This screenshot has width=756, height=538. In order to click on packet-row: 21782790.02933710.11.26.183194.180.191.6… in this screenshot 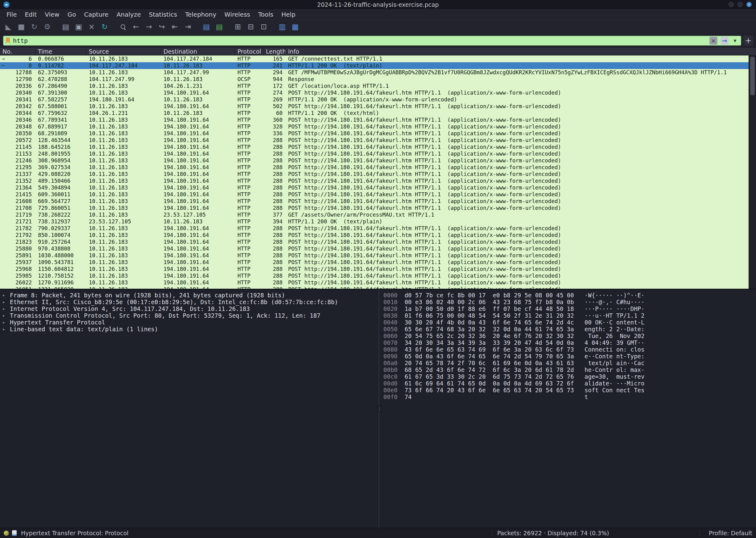, I will do `click(378, 228)`.